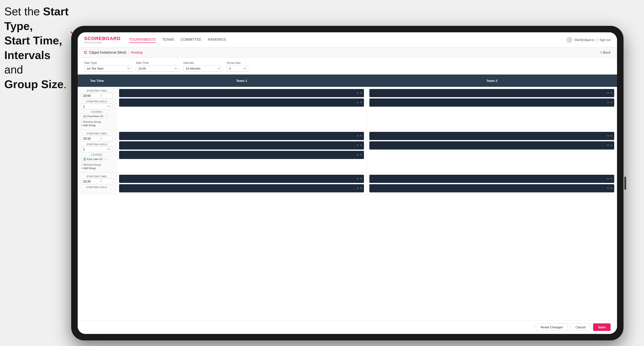 The width and height of the screenshot is (644, 346). Describe the element at coordinates (97, 187) in the screenshot. I see `group-3-starting-hole-label: STARTING HOLE:` at that location.